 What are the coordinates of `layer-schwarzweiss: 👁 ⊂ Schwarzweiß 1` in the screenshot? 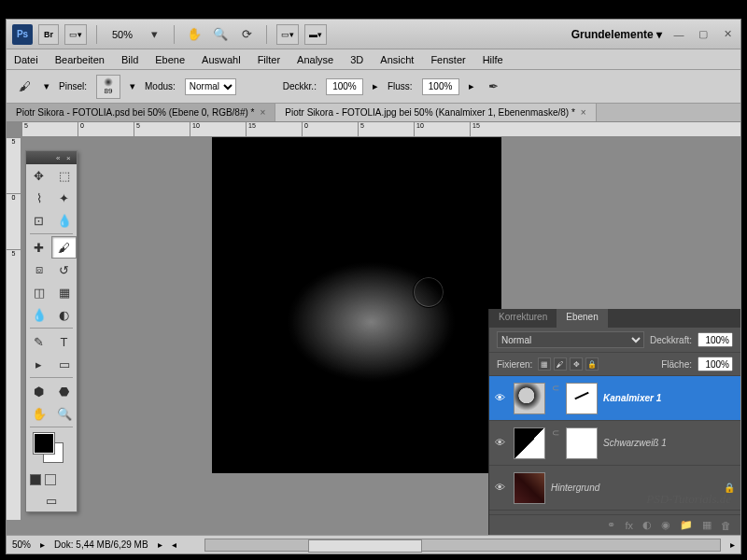 It's located at (614, 443).